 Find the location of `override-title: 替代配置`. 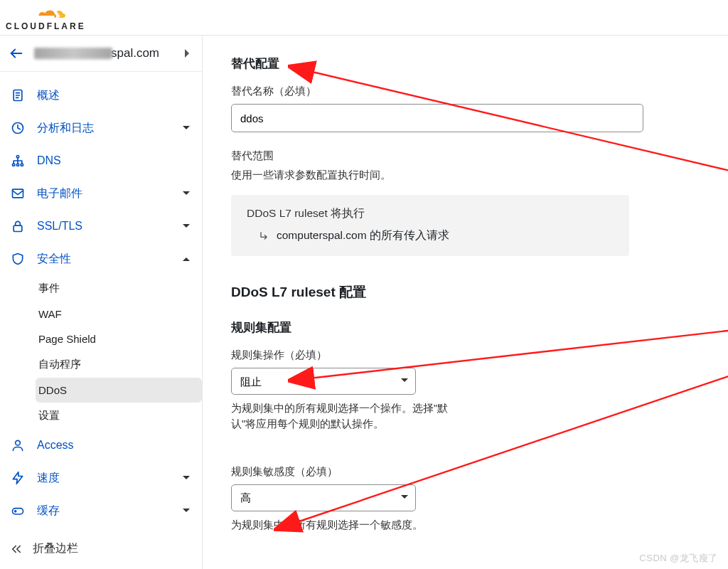

override-title: 替代配置 is located at coordinates (465, 64).